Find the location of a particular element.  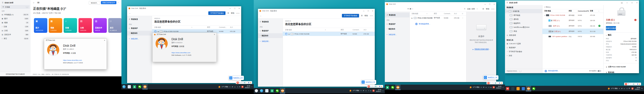

sogou-input-toolbar: S 中✛♦ ▣✓▦◉ is located at coordinates (632, 84).